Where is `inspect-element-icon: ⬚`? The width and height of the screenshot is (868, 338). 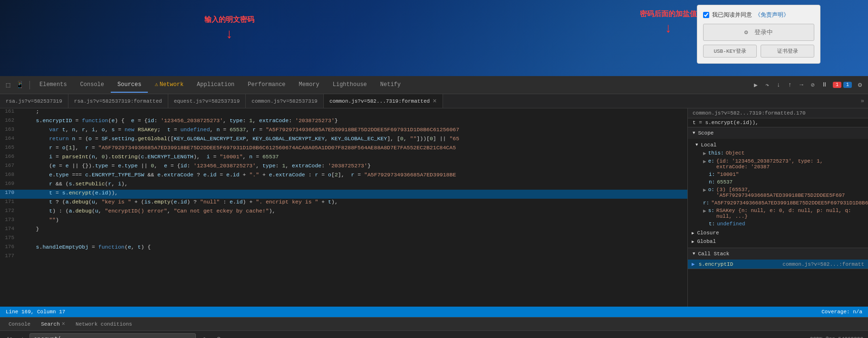 inspect-element-icon: ⬚ is located at coordinates (8, 85).